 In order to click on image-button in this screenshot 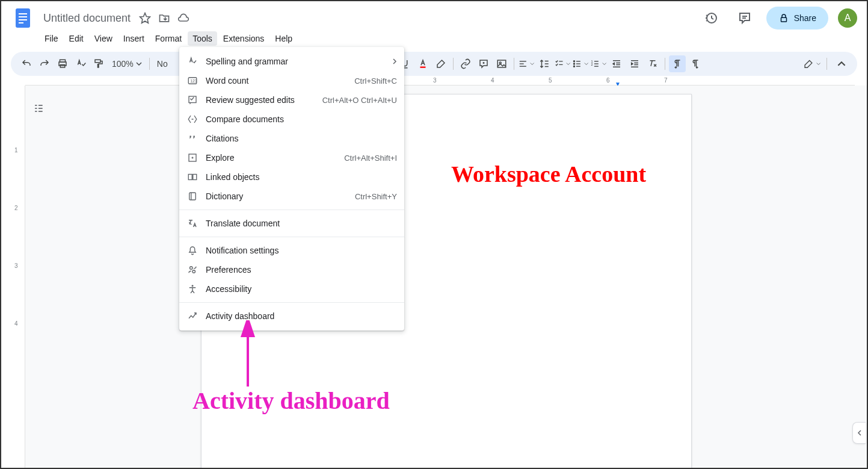, I will do `click(502, 64)`.